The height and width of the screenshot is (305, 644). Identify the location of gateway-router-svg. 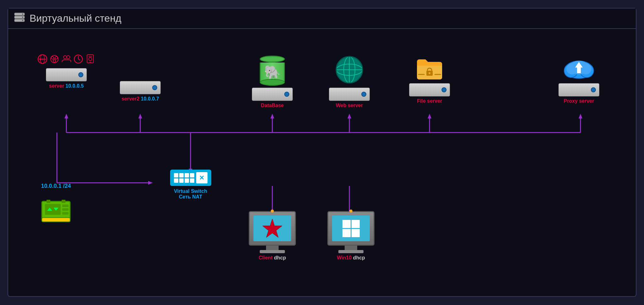
(56, 208).